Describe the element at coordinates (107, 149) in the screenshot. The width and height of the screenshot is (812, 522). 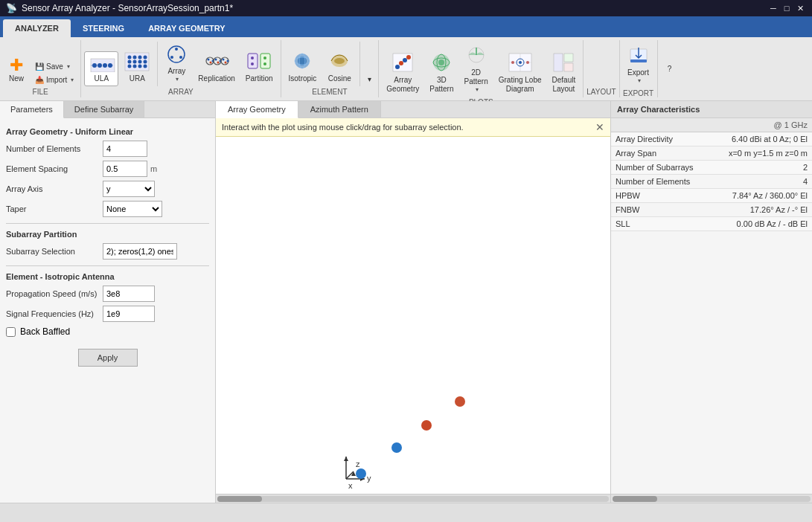
I see `num-elements-row: Number of Elements` at that location.